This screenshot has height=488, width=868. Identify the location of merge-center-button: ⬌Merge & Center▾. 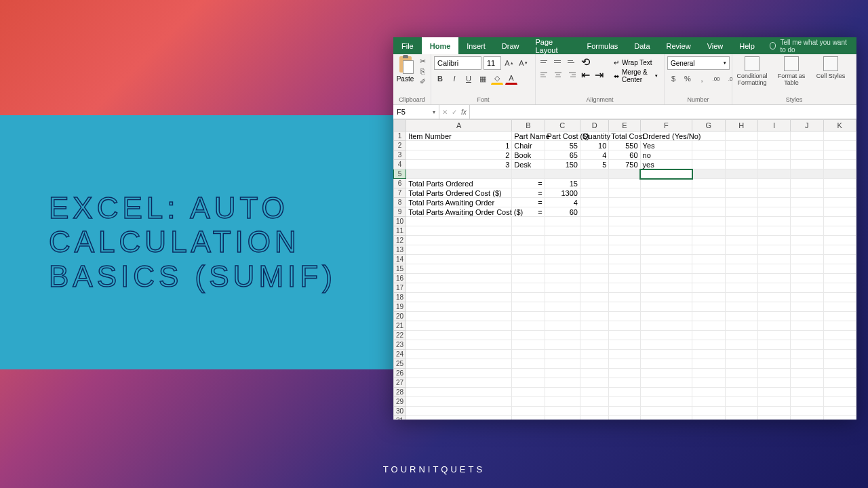
(636, 76).